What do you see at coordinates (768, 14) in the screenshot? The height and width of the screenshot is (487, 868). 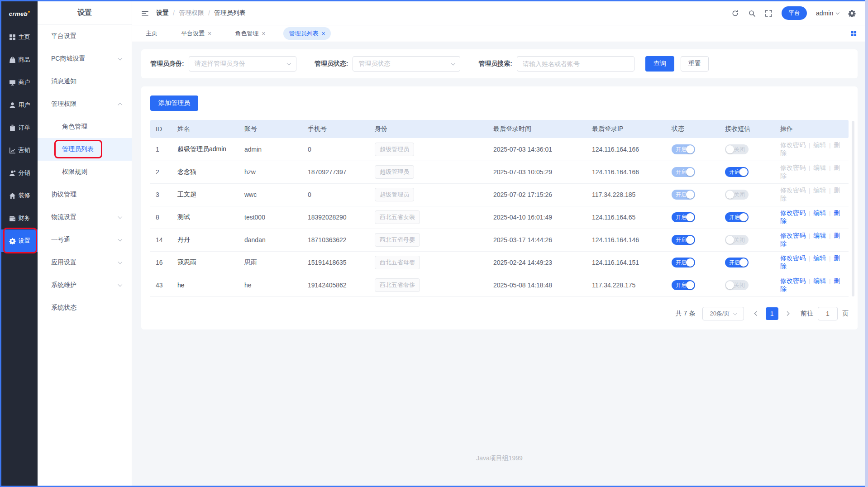 I see `fullscreen-icon` at bounding box center [768, 14].